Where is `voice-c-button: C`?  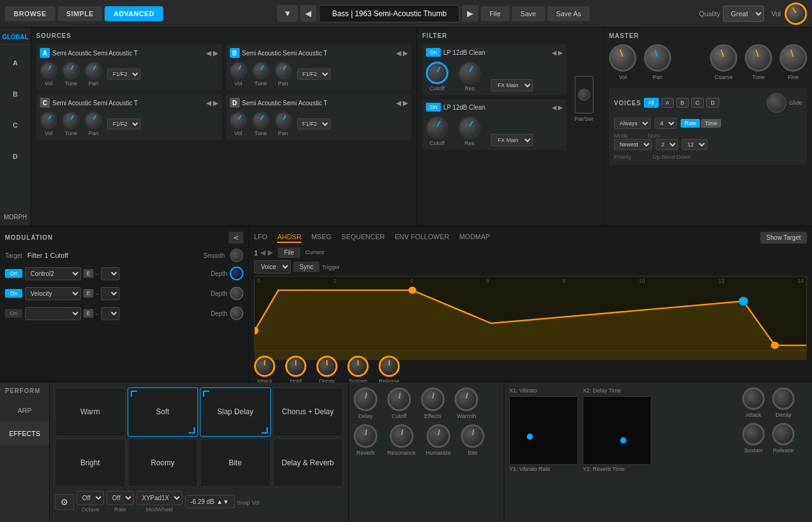 voice-c-button: C is located at coordinates (697, 103).